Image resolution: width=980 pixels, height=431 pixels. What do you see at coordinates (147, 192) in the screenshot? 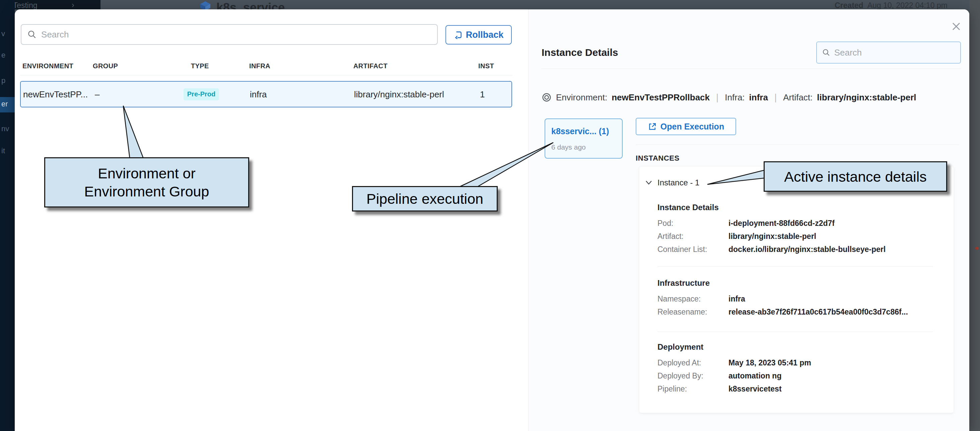
I see `callout-text: Environment Group` at bounding box center [147, 192].